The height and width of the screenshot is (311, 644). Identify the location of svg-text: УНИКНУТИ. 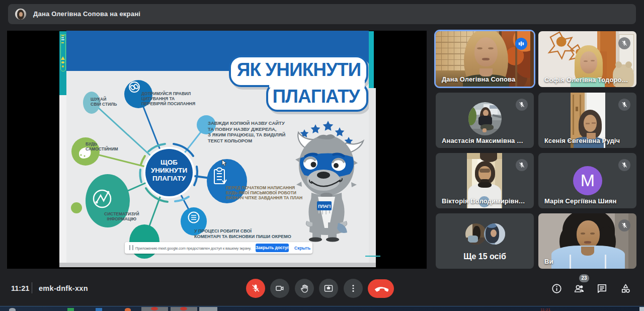
(169, 170).